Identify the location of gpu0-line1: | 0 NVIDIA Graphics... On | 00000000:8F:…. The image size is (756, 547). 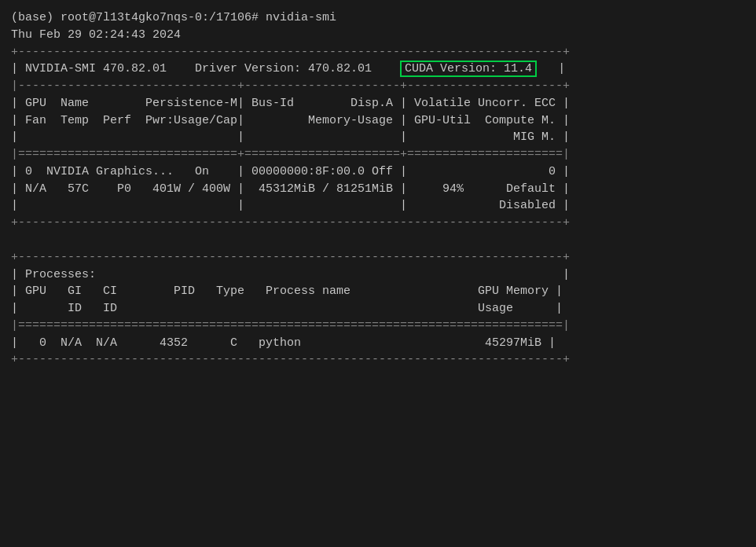
(378, 172).